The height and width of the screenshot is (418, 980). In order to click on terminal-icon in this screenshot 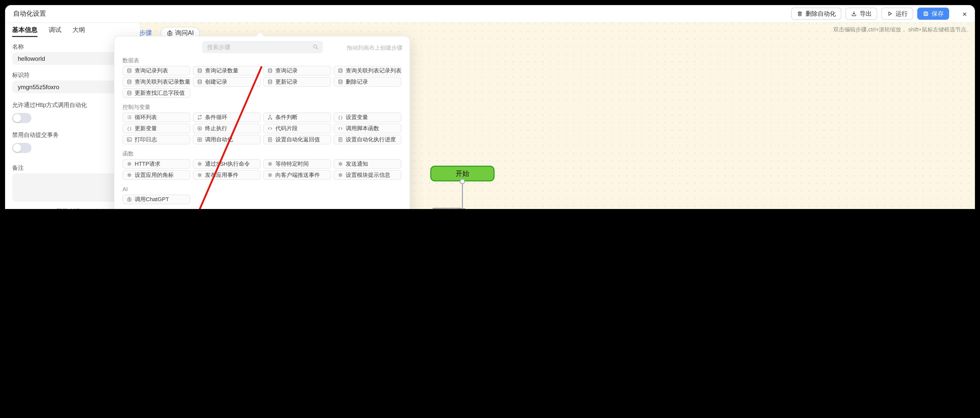, I will do `click(129, 139)`.